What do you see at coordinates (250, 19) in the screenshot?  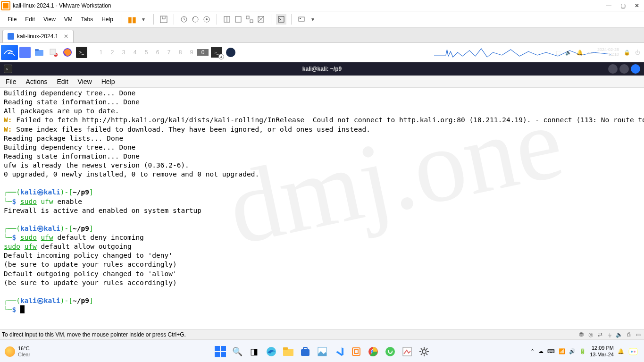 I see `unity-icon` at bounding box center [250, 19].